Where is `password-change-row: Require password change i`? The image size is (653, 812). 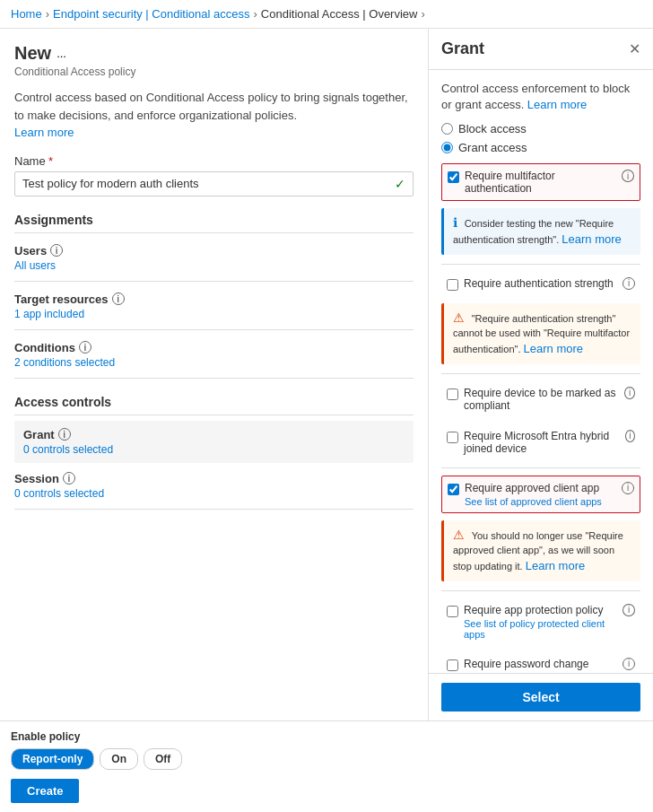
password-change-row: Require password change i is located at coordinates (541, 662).